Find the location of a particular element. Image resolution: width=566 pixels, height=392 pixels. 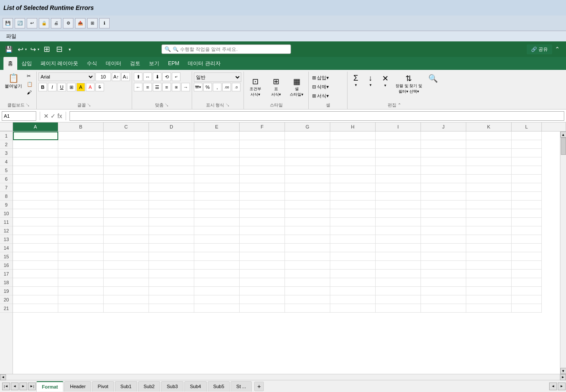

cell-E16 is located at coordinates (217, 265).